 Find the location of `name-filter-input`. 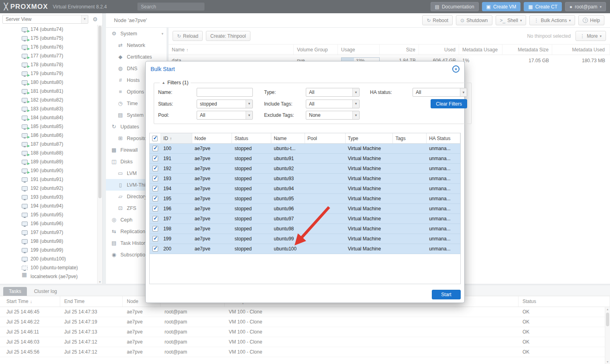

name-filter-input is located at coordinates (225, 92).